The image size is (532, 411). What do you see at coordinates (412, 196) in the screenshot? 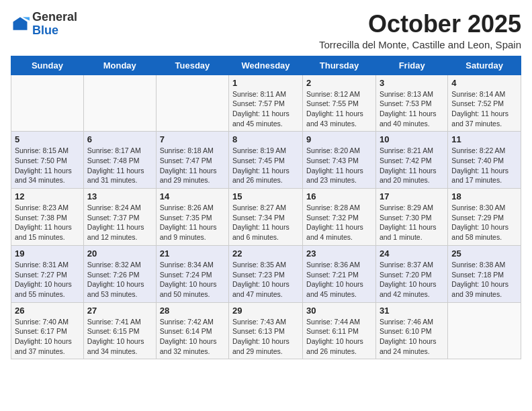
I see `day-number: 17` at bounding box center [412, 196].